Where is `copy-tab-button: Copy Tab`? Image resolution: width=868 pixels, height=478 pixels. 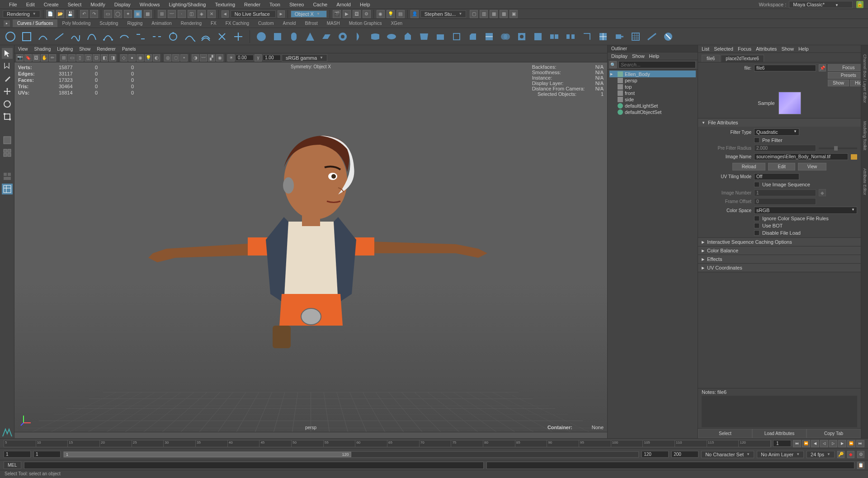 copy-tab-button: Copy Tab is located at coordinates (834, 433).